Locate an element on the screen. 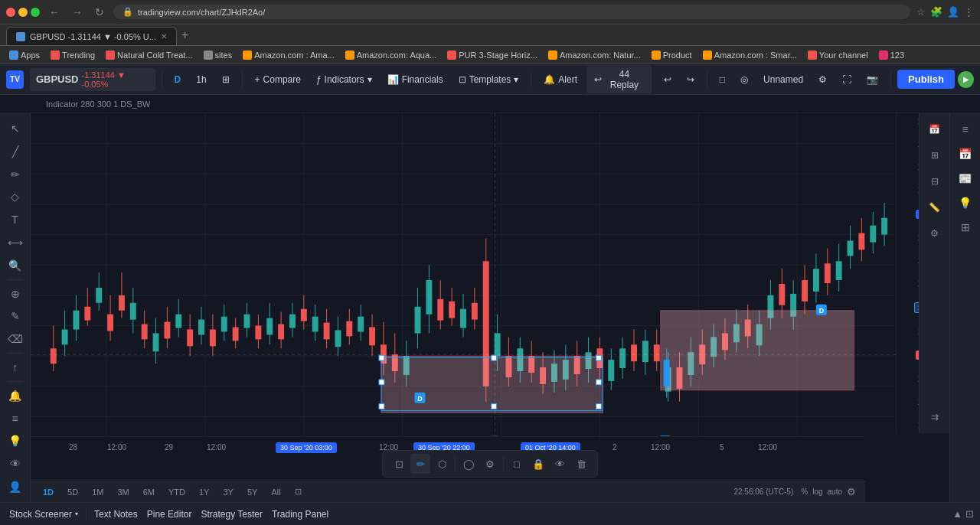  undo-btn: ↩ is located at coordinates (668, 80).